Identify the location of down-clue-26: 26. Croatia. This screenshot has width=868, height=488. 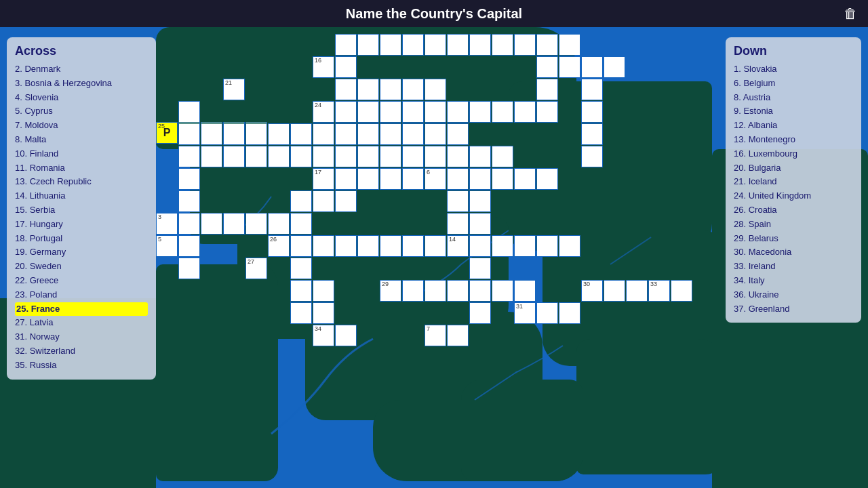
(793, 210).